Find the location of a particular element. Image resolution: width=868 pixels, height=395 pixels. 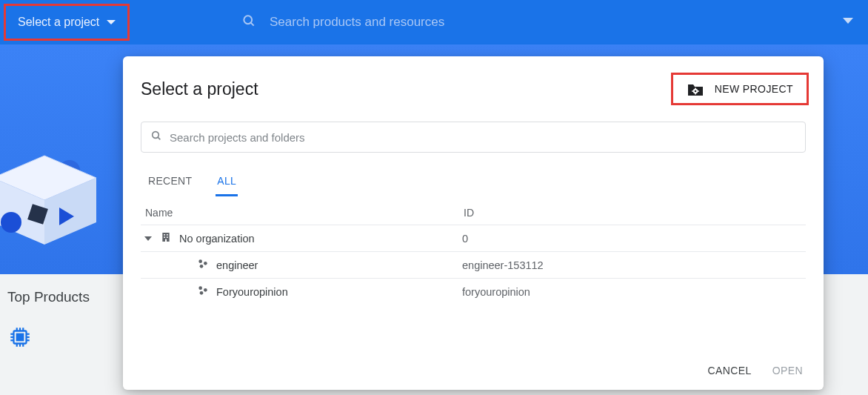

project-selector-label: Select a project is located at coordinates (59, 22).